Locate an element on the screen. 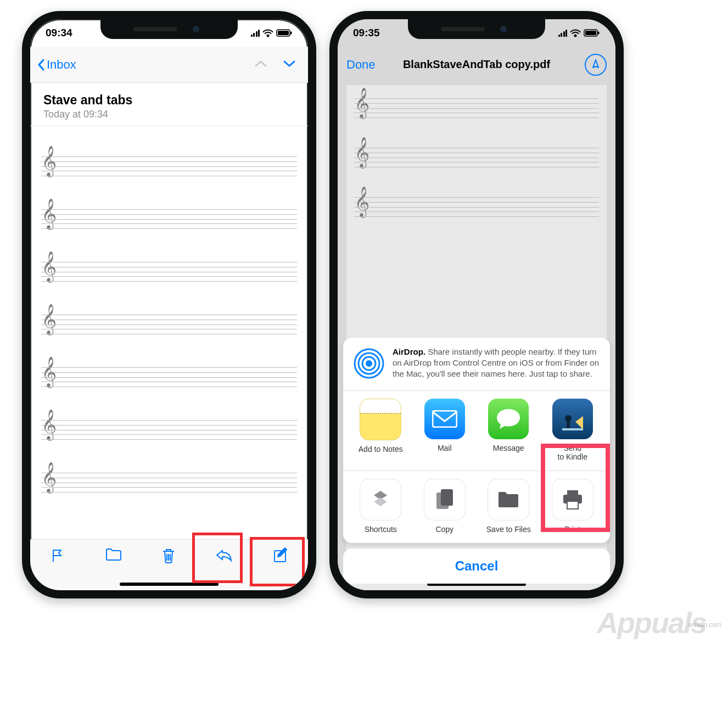  action-label: Shortcuts is located at coordinates (381, 529).